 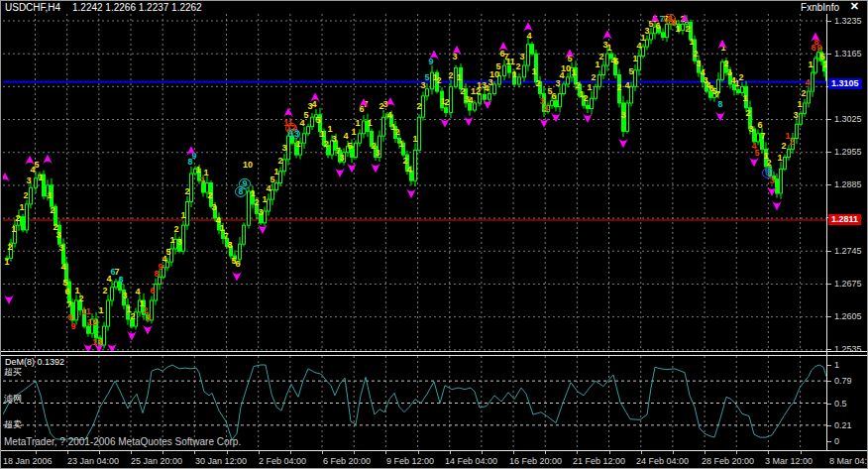 What do you see at coordinates (848, 251) in the screenshot?
I see `price-axis-label: 1.2745` at bounding box center [848, 251].